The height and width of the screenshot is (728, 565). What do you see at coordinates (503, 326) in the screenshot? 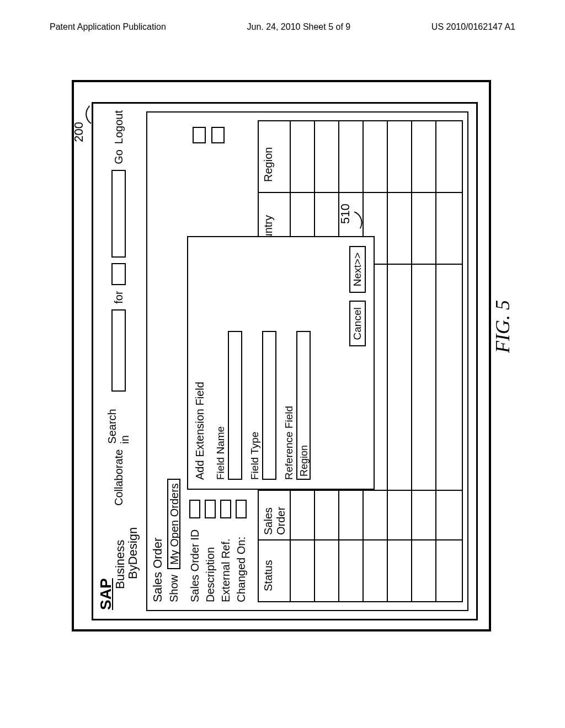
I see `figure-caption: FIG. 5` at bounding box center [503, 326].